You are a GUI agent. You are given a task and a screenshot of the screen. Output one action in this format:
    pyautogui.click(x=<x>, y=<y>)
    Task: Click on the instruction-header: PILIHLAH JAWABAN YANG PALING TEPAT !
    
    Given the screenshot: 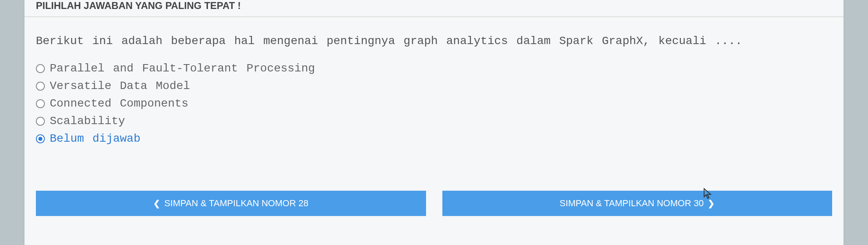 What is the action you would take?
    pyautogui.click(x=434, y=9)
    